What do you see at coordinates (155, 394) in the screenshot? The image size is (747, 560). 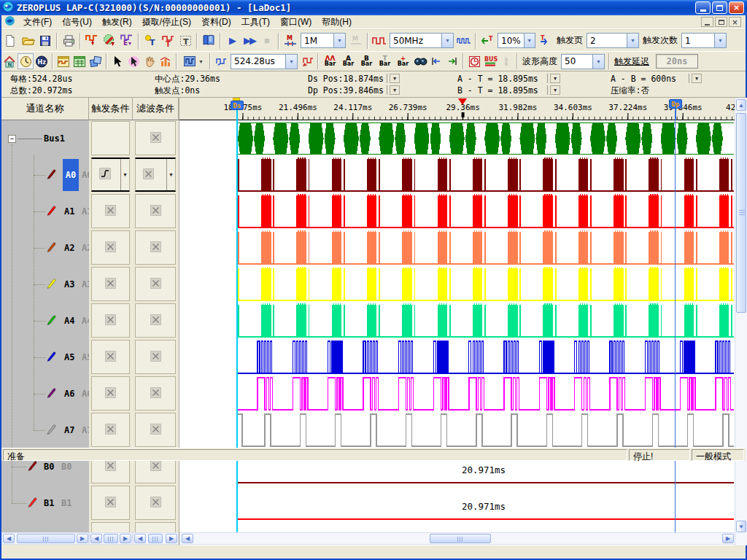 I see `filter-cell-A6` at bounding box center [155, 394].